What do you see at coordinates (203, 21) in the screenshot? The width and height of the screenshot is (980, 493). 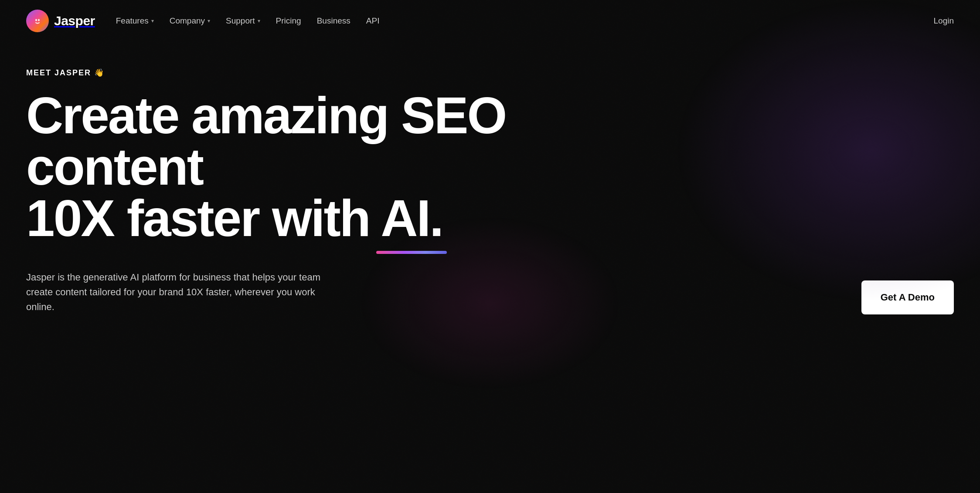 I see `nav-left: Jasper Features ▾ Company ▾ Support ▾` at bounding box center [203, 21].